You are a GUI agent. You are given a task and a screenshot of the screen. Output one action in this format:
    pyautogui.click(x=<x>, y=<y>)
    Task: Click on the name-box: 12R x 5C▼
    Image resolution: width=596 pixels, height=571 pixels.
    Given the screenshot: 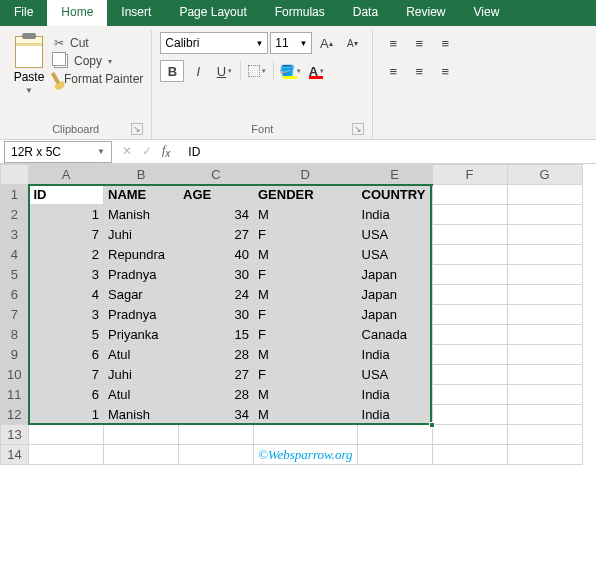 What is the action you would take?
    pyautogui.click(x=58, y=152)
    